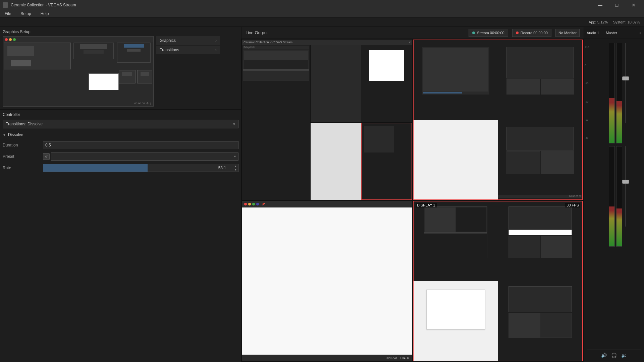 The image size is (644, 362). I want to click on embedded-close: ✕, so click(410, 42).